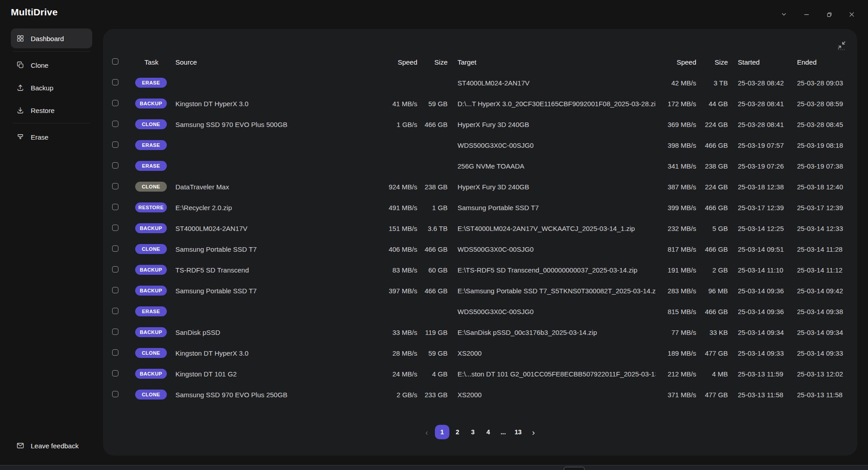  I want to click on target-cell: E:\TS-RDF5 SD Transcend_000000000037_202…, so click(552, 270).